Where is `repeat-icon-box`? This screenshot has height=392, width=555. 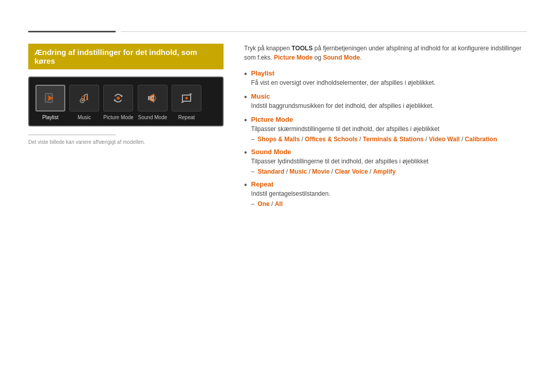 repeat-icon-box is located at coordinates (187, 98).